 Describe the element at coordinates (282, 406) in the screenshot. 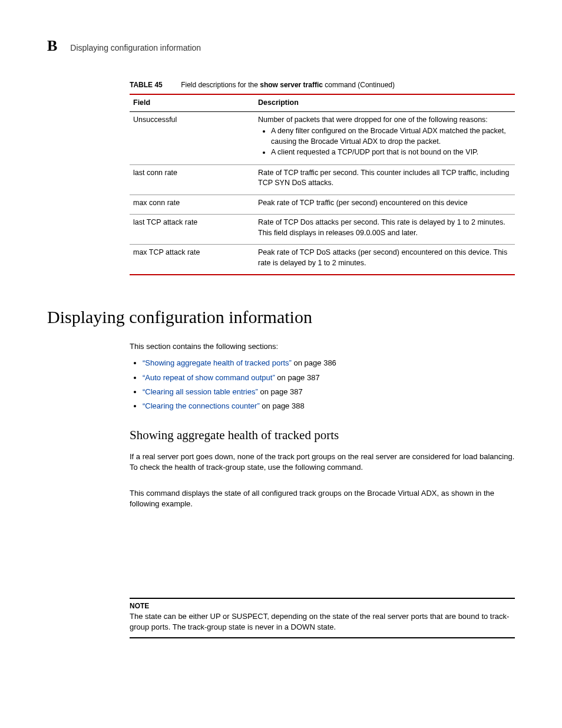

I see `xref-suffix: on page 388` at that location.